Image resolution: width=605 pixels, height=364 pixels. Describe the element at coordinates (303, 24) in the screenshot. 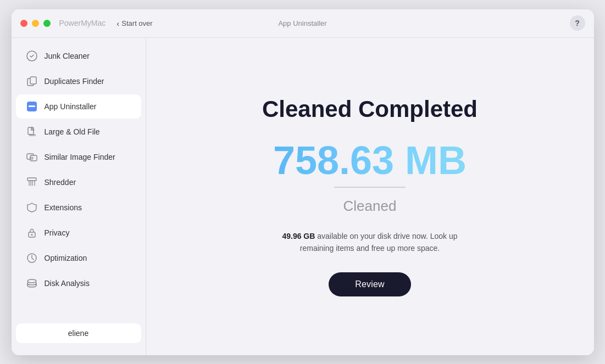

I see `title-bar: PowerMyMac ‹ Start over App Uninstaller …` at that location.